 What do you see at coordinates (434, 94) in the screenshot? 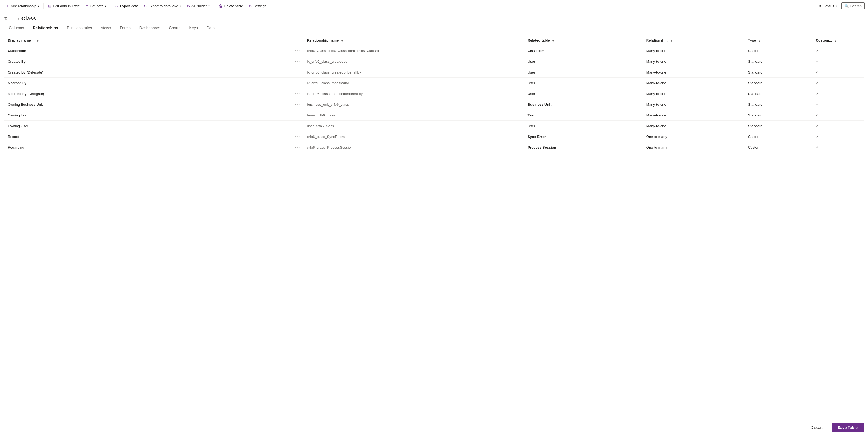
I see `table-row: Modified By (Delegate)···lk_crfb6_class_…` at bounding box center [434, 94].